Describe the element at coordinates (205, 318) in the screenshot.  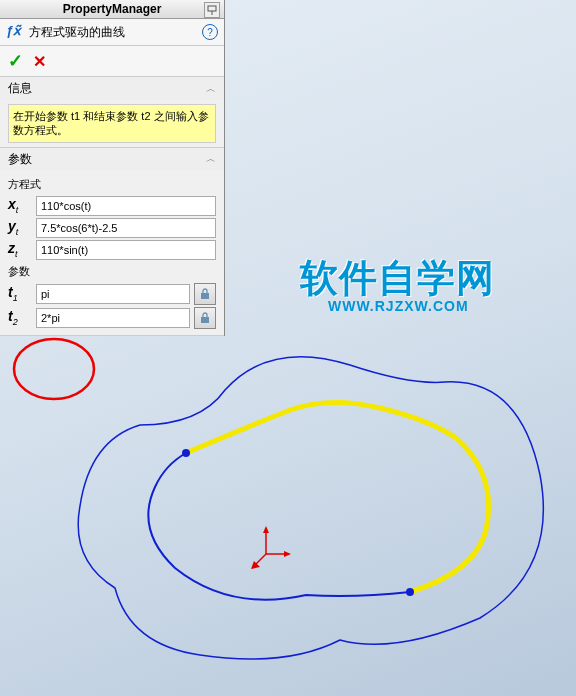
I see `t2-lock-button` at that location.